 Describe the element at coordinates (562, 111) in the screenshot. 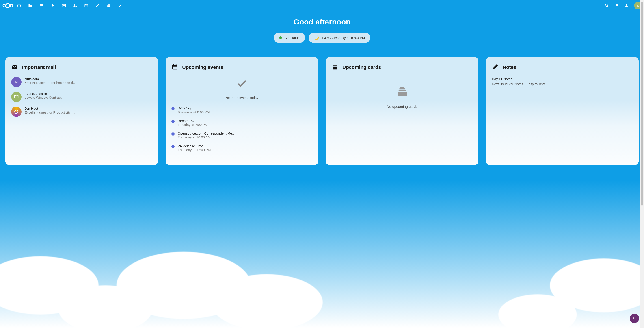

I see `widget-notes: Notes Day 11 Notes NextCloud VM Notes Ea…` at that location.